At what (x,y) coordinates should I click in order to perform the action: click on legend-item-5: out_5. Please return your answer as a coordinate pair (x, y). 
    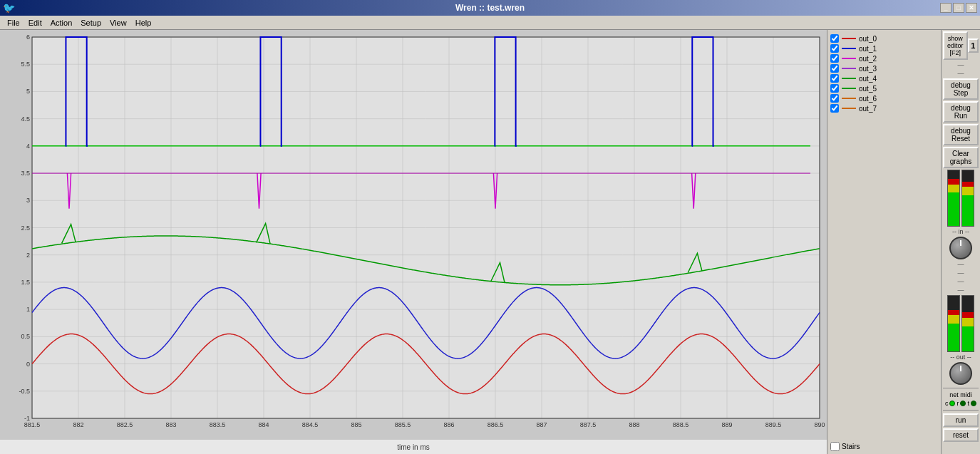
    Looking at the image, I should click on (884, 88).